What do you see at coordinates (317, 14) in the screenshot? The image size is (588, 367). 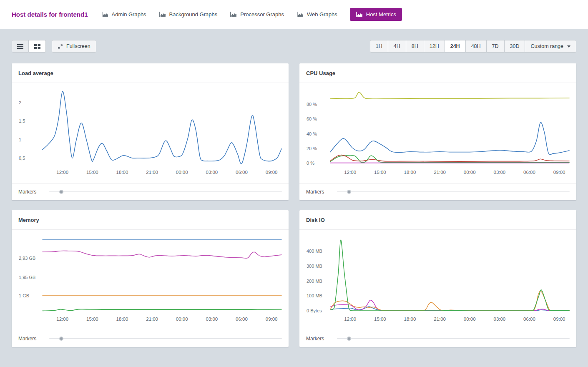 I see `tab-web-graphs: Web Graphs` at bounding box center [317, 14].